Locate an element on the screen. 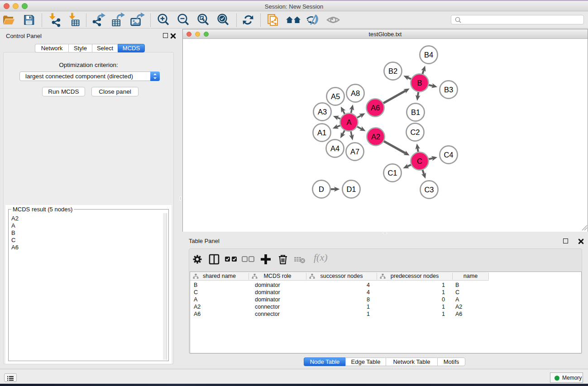  svg-text: C1 is located at coordinates (392, 173).